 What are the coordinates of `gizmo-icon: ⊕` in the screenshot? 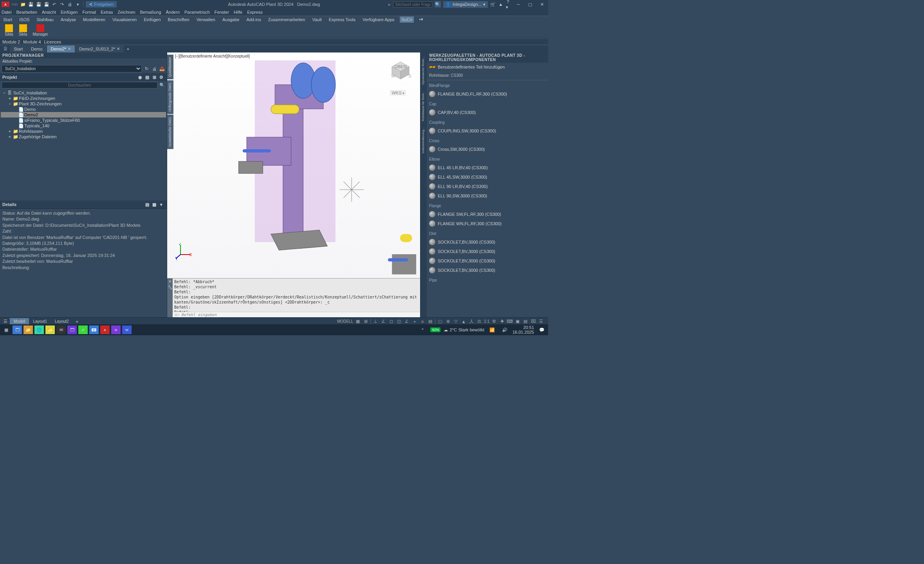 It's located at (448, 322).